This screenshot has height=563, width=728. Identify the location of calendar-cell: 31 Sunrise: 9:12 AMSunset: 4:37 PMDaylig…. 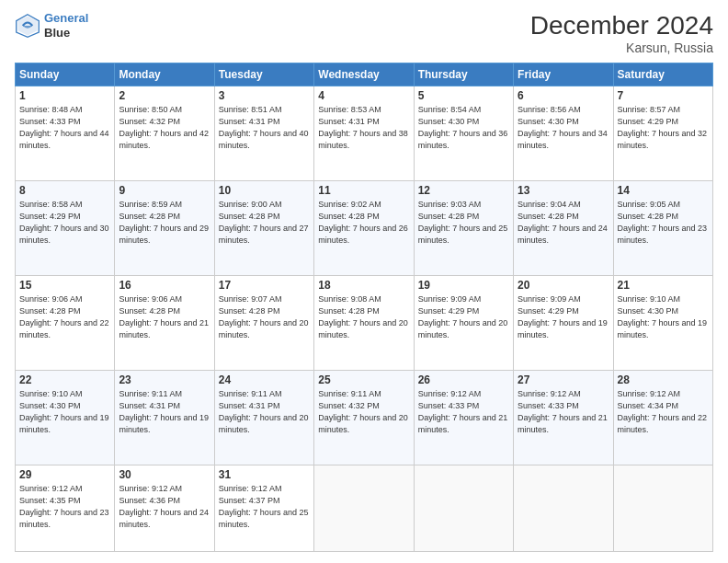
(264, 508).